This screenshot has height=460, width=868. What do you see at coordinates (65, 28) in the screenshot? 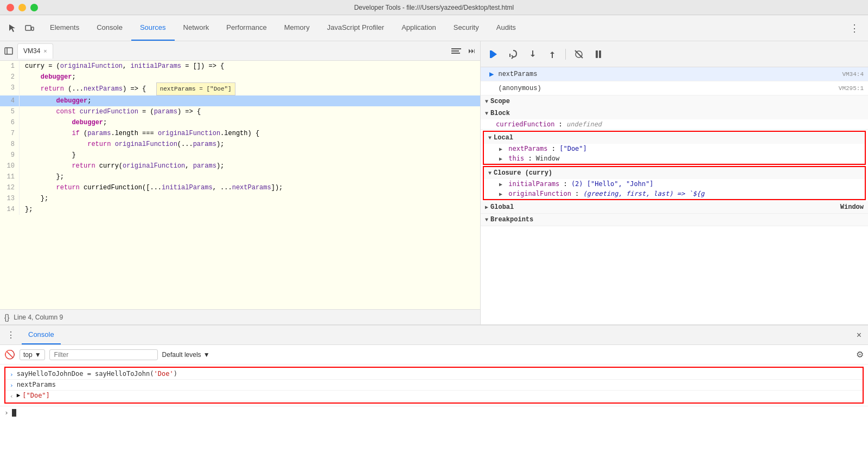
I see `tab-elements: Elements` at bounding box center [65, 28].